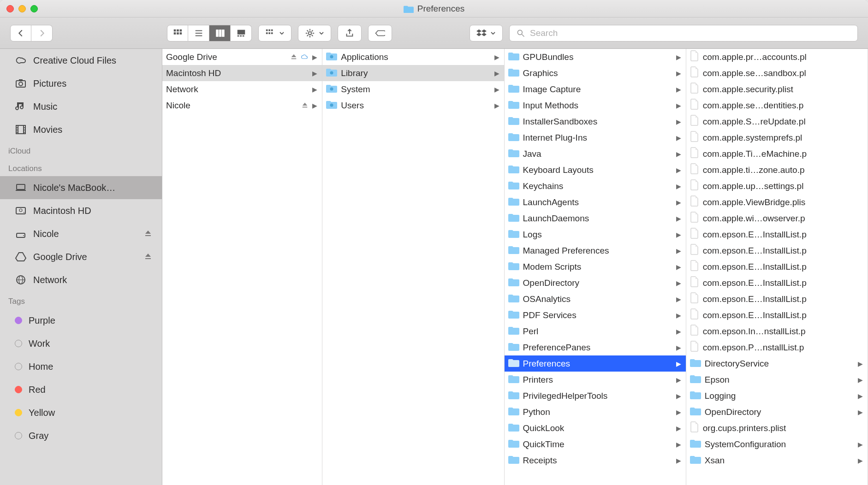 The height and width of the screenshot is (485, 868). I want to click on sidebar-item-camera: Pictures, so click(81, 83).